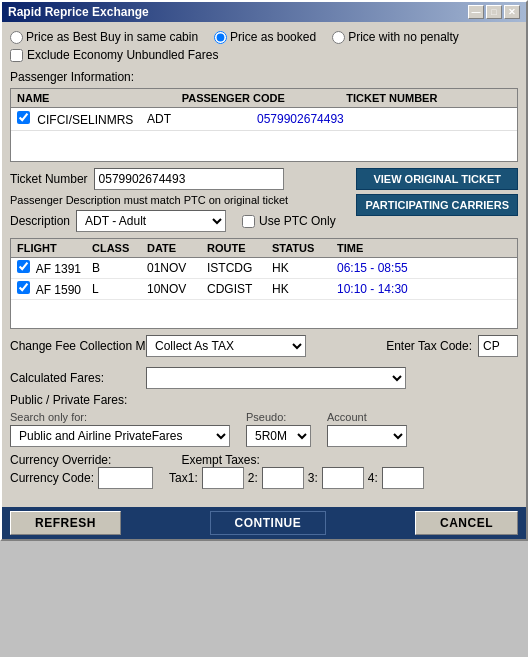  I want to click on tax2-label: 2:, so click(253, 478).